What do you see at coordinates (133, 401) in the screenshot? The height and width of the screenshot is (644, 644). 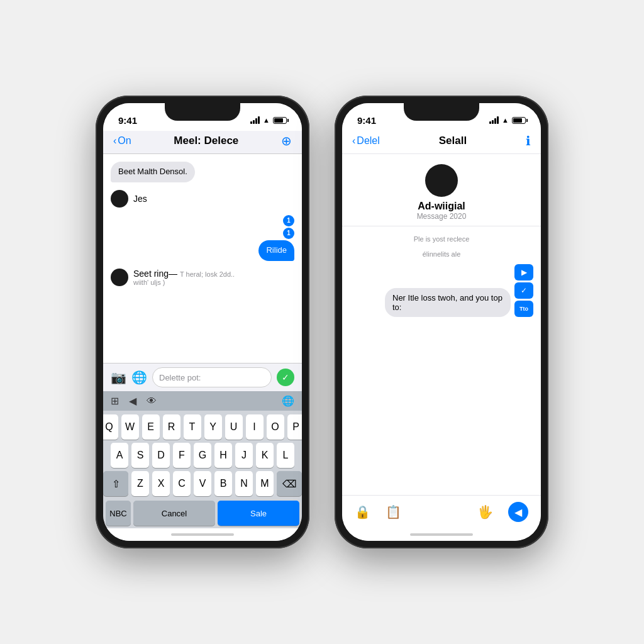 I see `toolbar-icon-back: ◀` at bounding box center [133, 401].